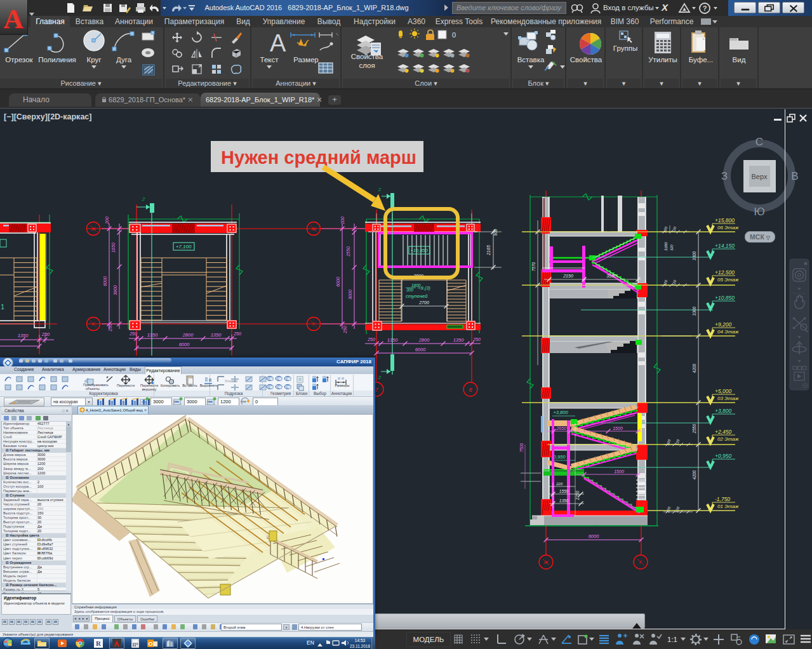 The height and width of the screenshot is (649, 812). What do you see at coordinates (728, 439) in the screenshot?
I see `svg-text: 02 Этаж` at bounding box center [728, 439].